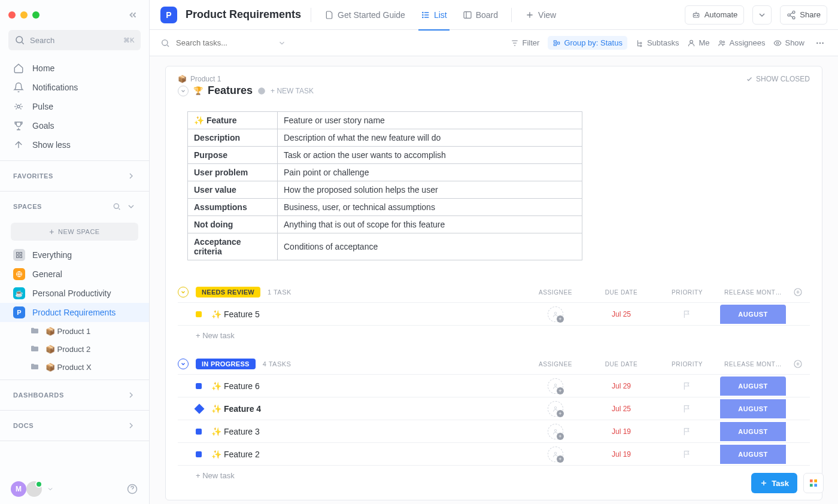  Describe the element at coordinates (588, 43) in the screenshot. I see `group-by-button: Group by: Status` at that location.